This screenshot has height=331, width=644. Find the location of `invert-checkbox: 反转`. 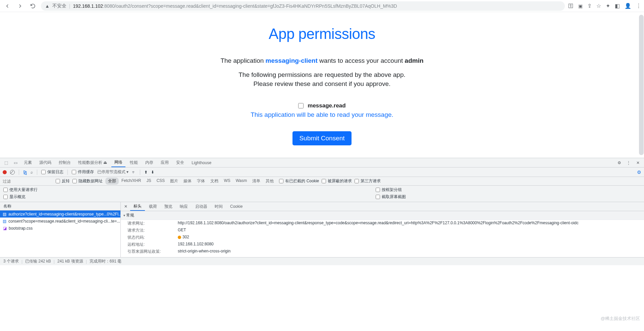

invert-checkbox: 反转 is located at coordinates (63, 181).